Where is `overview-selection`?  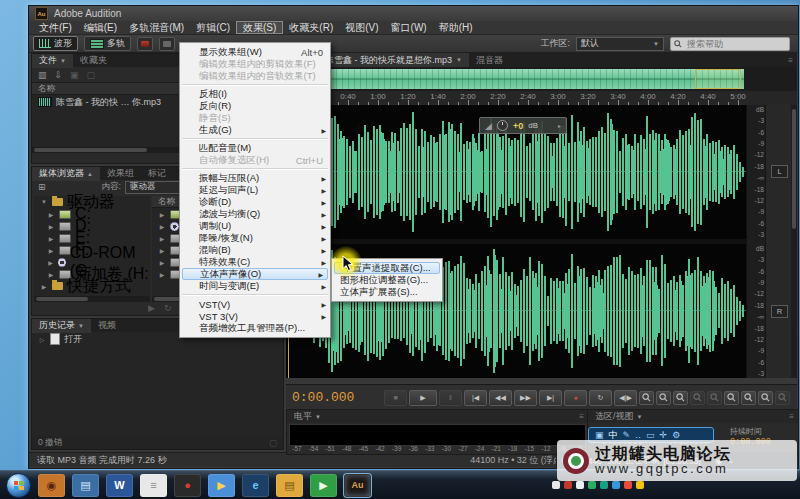 overview-selection is located at coordinates (718, 79).